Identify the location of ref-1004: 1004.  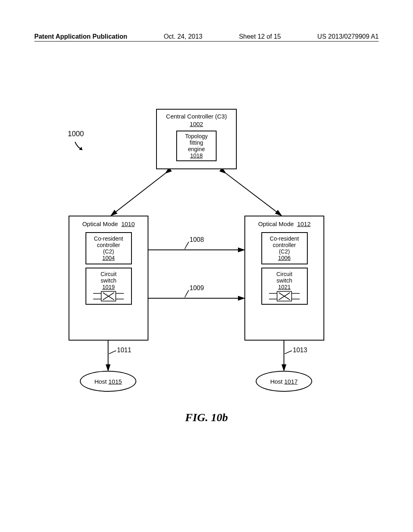
(109, 258).